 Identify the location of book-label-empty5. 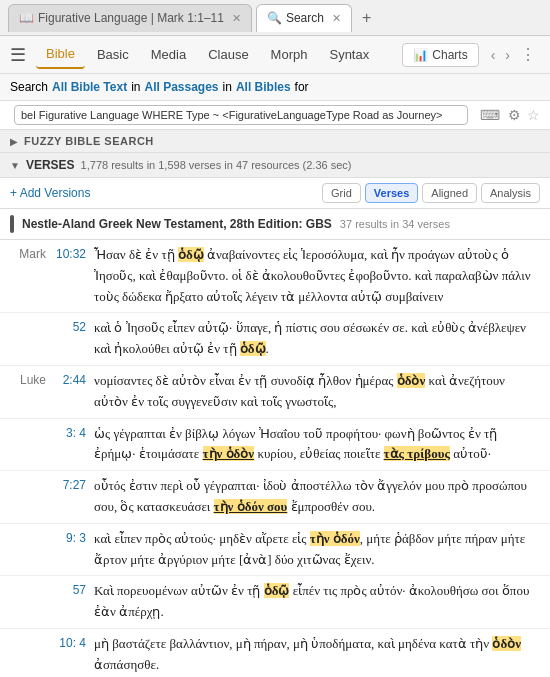
(28, 582).